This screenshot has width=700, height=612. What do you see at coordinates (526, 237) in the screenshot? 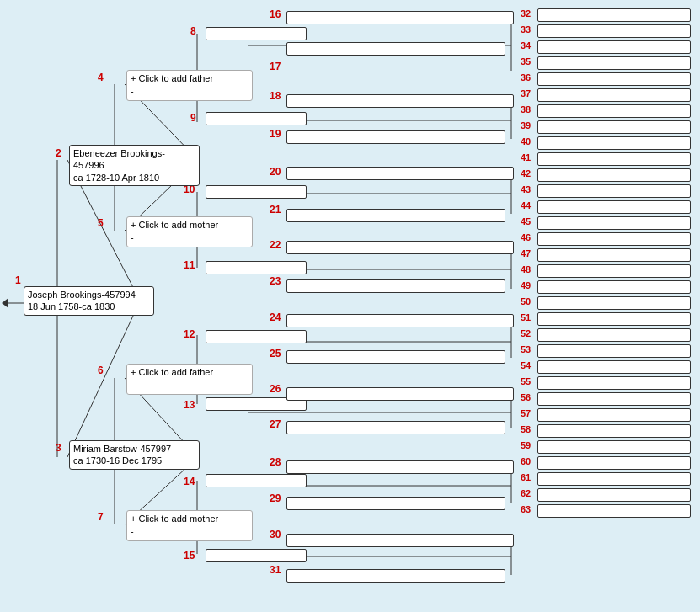
I see `right-num-46: 46` at bounding box center [526, 237].